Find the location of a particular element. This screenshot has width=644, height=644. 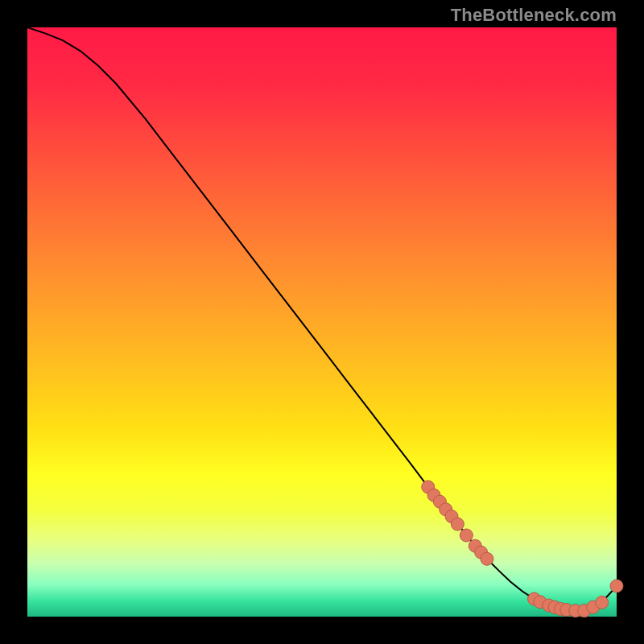

watermark-text: TheBottleneck.com is located at coordinates (534, 15).